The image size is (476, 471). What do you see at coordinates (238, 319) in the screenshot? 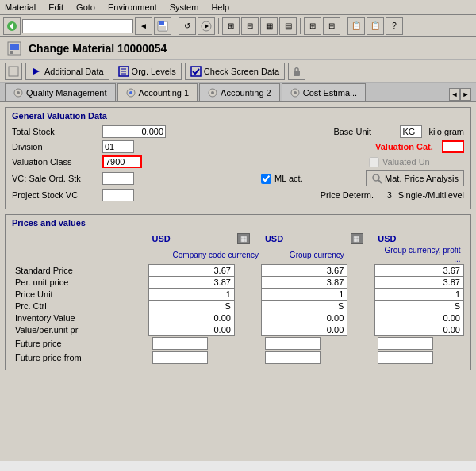
I see `table-row: Inventory Value` at bounding box center [238, 319].